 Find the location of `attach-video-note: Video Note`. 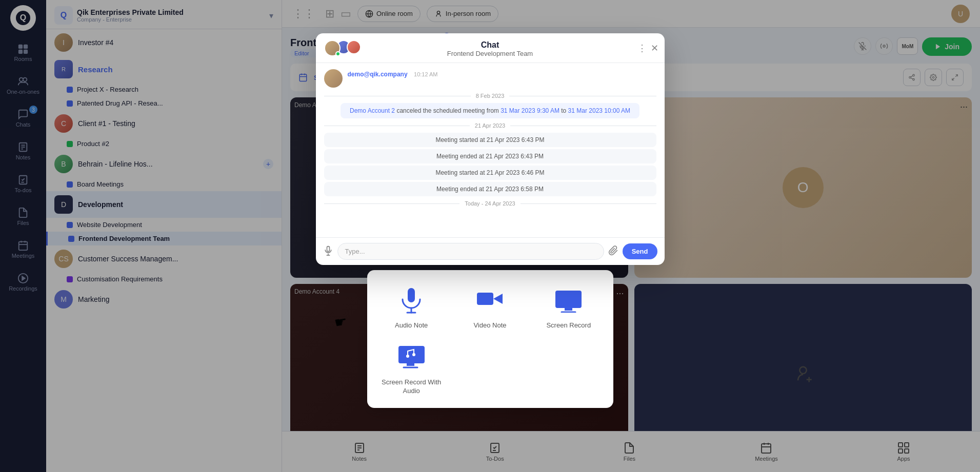

attach-video-note: Video Note is located at coordinates (490, 307).